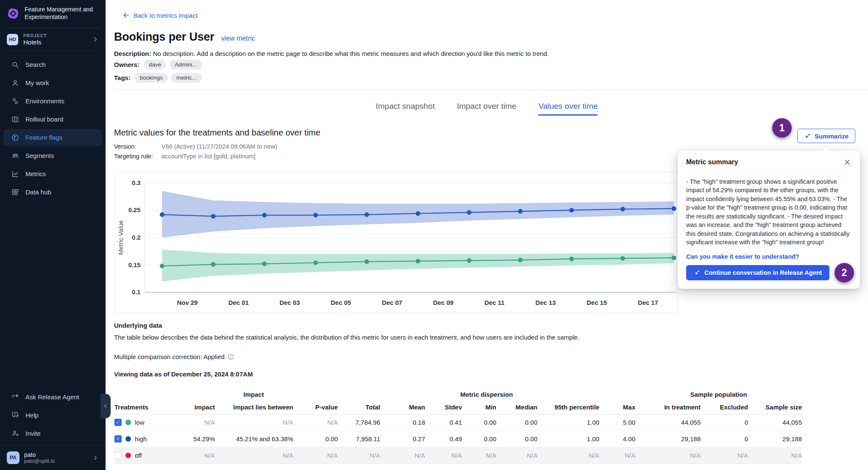 Image resolution: width=868 pixels, height=470 pixels. What do you see at coordinates (331, 53) in the screenshot?
I see `metric-description: Description: No description. Add a descr…` at bounding box center [331, 53].